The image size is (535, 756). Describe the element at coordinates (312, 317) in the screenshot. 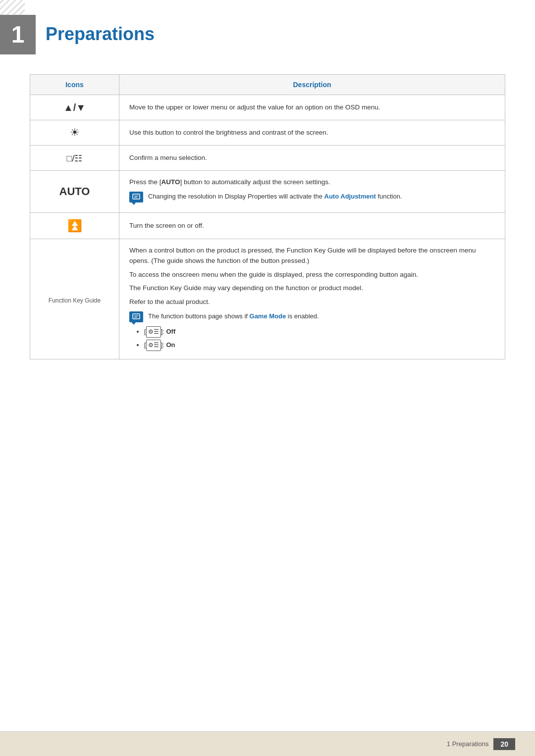

I see `fn-note: The function buttons page shows if Game …` at that location.